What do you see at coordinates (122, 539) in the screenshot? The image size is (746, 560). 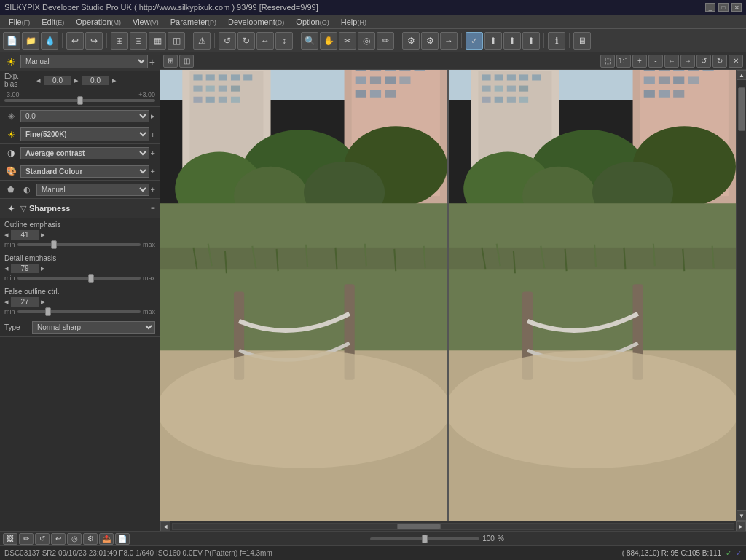 I see `bottom-btn-8: 📄` at bounding box center [122, 539].